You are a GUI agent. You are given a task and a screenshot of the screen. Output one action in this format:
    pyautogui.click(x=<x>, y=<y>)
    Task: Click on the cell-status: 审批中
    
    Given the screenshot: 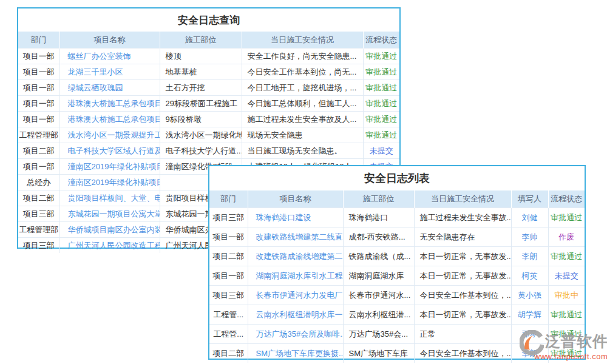 What is the action you would take?
    pyautogui.click(x=566, y=295)
    